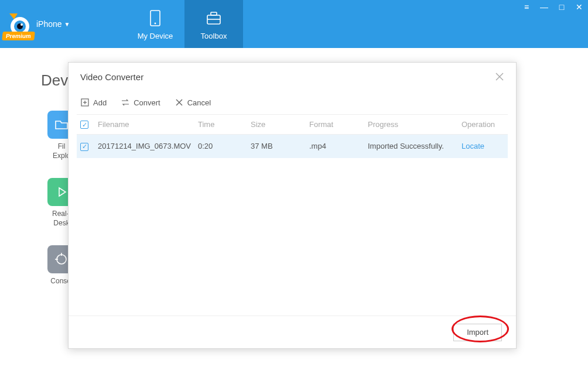 This screenshot has height=391, width=588. What do you see at coordinates (483, 125) in the screenshot?
I see `col-operation: Operation` at bounding box center [483, 125].